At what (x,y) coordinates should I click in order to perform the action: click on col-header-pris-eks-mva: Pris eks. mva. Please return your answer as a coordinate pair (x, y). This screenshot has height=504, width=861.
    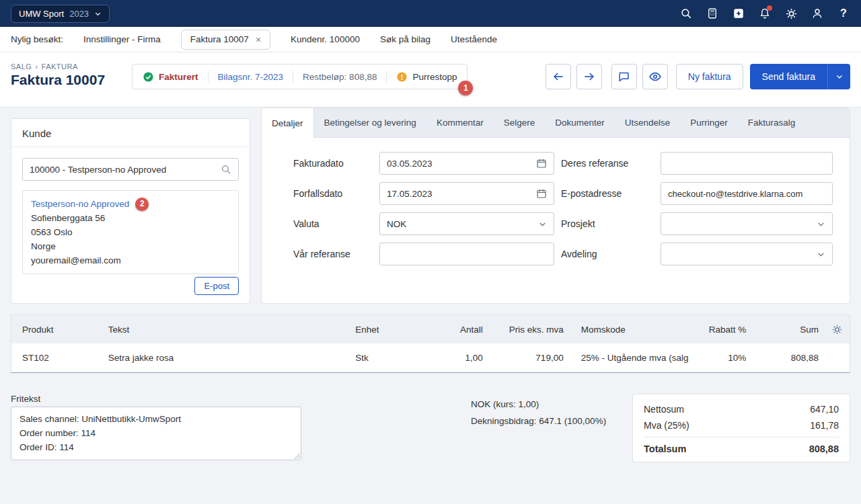
    Looking at the image, I should click on (535, 329).